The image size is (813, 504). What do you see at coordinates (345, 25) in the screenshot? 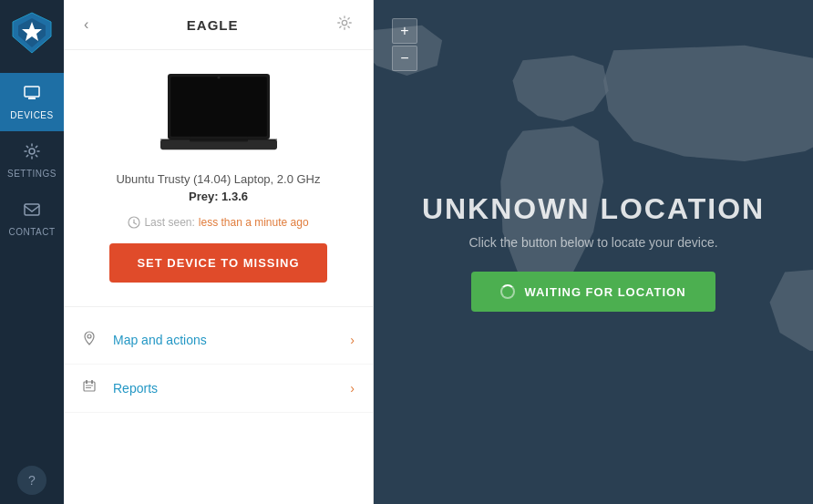
I see `settings-button` at bounding box center [345, 25].